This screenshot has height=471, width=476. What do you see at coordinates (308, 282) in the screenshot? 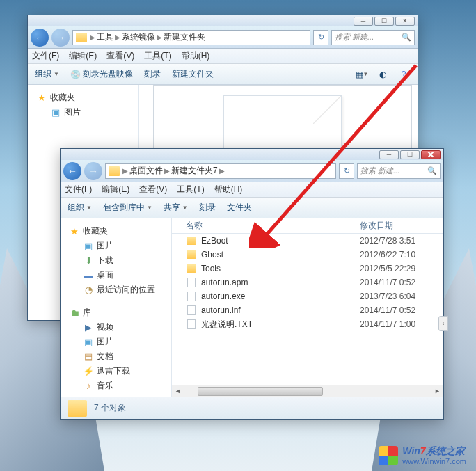
I see `file-row: autorun.apm2014/11/7 0:52` at bounding box center [308, 282].